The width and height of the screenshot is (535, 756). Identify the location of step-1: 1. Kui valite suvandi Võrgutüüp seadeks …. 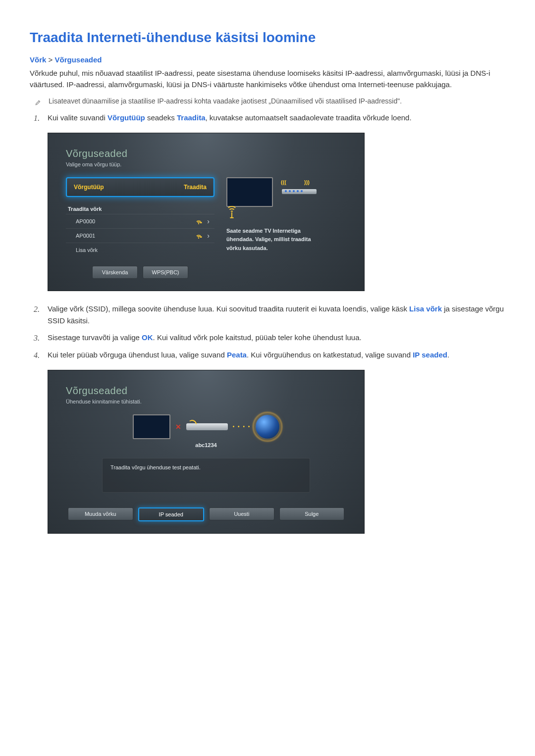
(268, 118).